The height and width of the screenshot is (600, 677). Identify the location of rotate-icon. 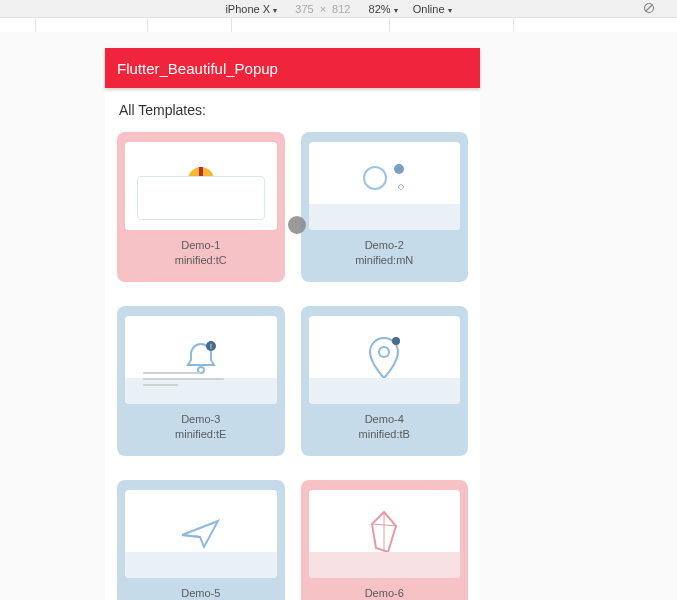
(649, 9).